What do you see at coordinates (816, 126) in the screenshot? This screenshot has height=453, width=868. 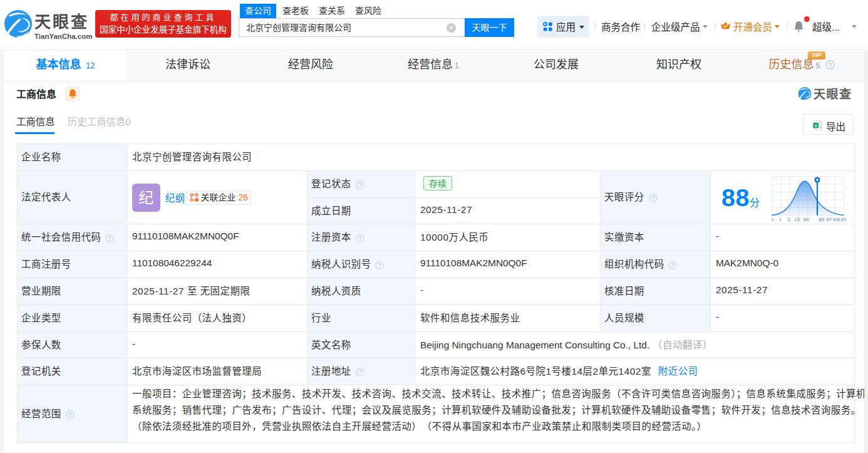 I see `svg-text: x` at bounding box center [816, 126].